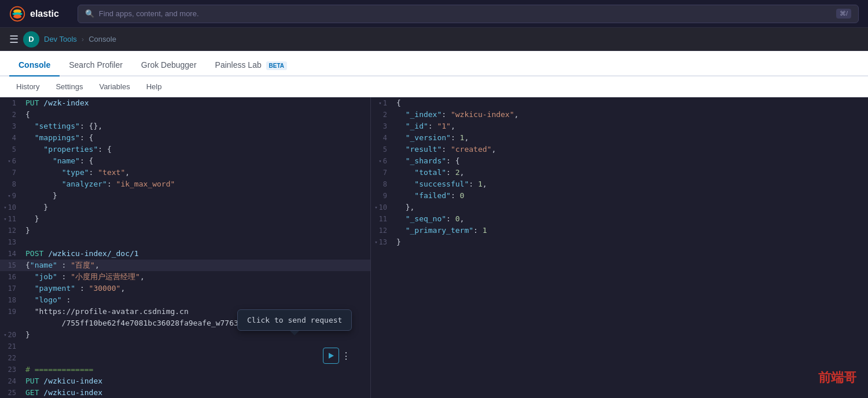 Image resolution: width=868 pixels, height=398 pixels. What do you see at coordinates (34, 14) in the screenshot?
I see `elastic-logo: elastic` at bounding box center [34, 14].